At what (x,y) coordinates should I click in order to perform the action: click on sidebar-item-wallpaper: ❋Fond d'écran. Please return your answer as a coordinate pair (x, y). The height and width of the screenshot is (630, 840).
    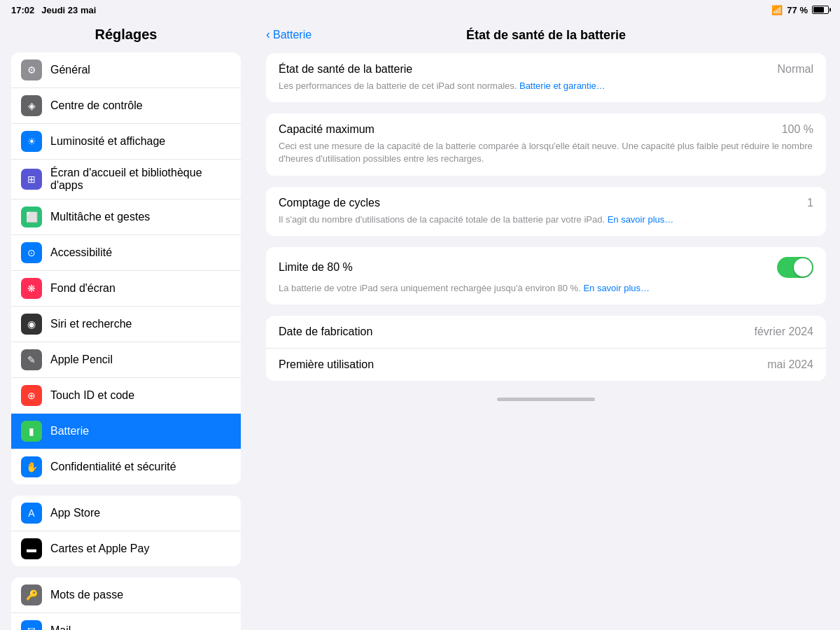
    Looking at the image, I should click on (126, 288).